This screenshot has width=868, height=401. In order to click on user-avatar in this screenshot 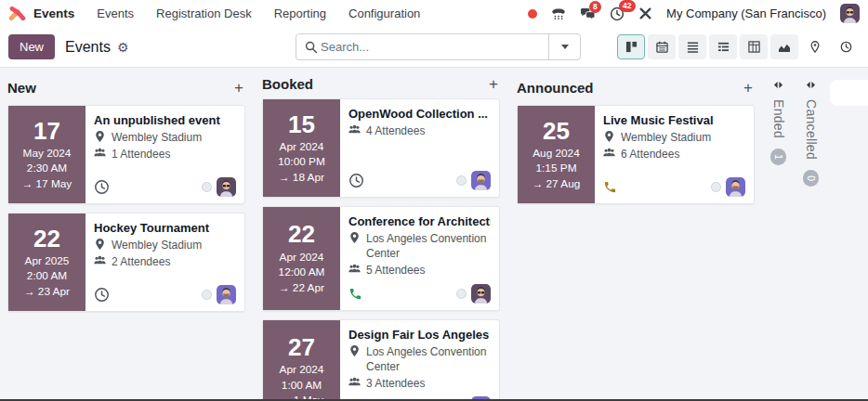, I will do `click(849, 13)`.